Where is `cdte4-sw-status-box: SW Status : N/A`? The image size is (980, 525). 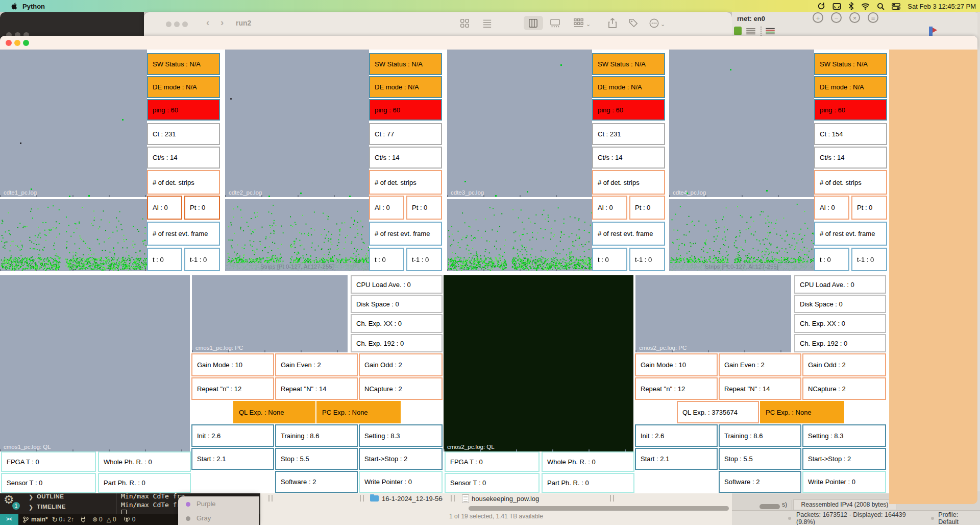
cdte4-sw-status-box: SW Status : N/A is located at coordinates (850, 64).